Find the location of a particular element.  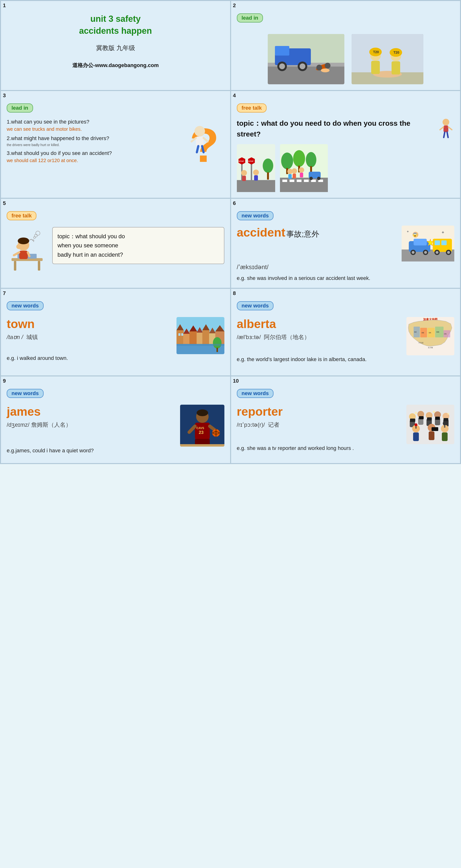

cell8-cn: 阿尔伯塔（地名） is located at coordinates (287, 337).